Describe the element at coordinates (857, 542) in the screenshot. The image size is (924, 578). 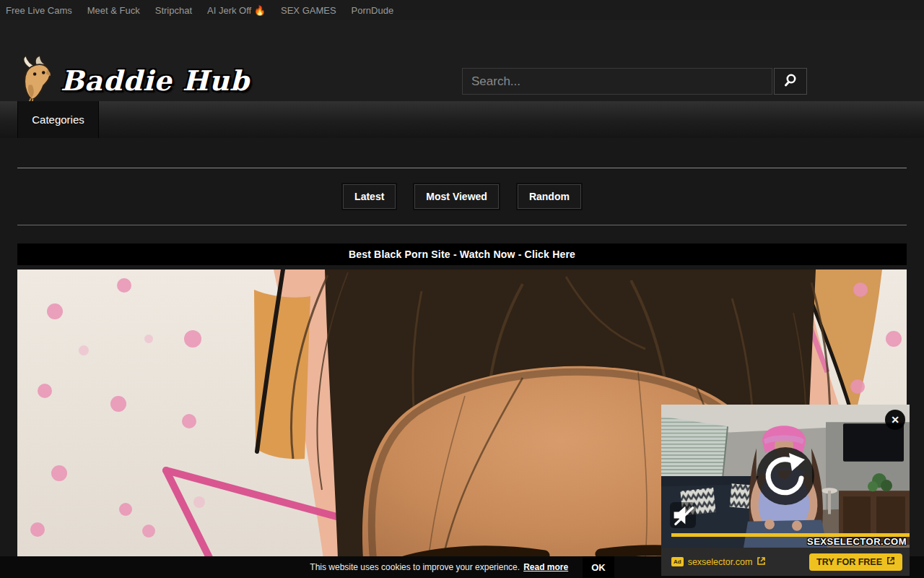
I see `ad-watermark: SEXSELECTOR.COM` at that location.